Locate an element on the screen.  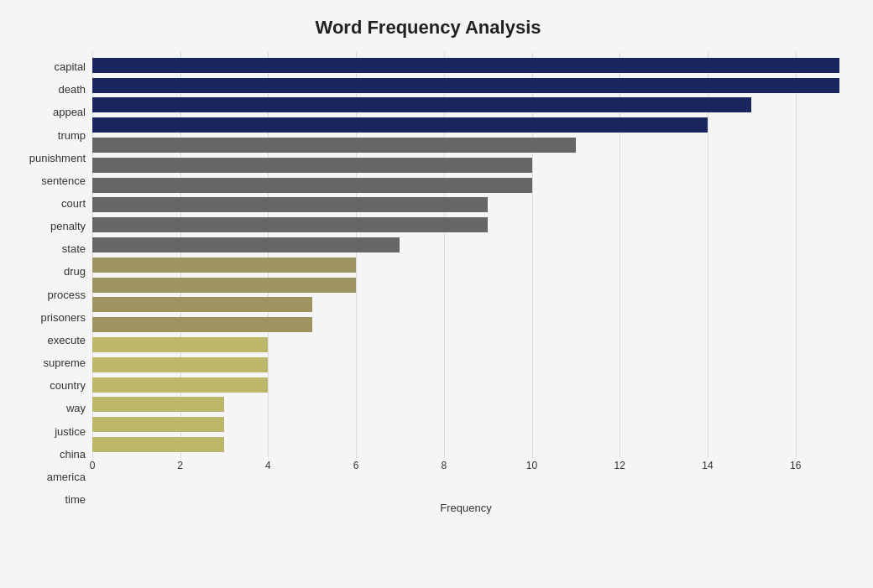
x-tick: 0 is located at coordinates (92, 466).